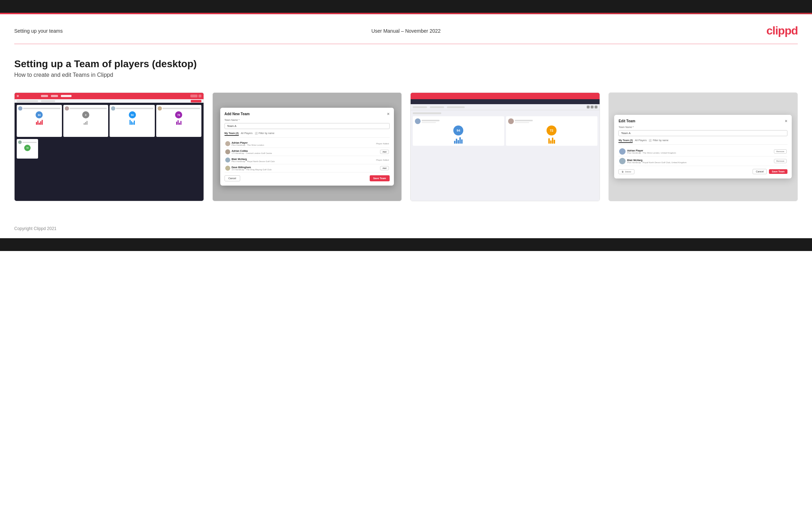  Describe the element at coordinates (250, 160) in the screenshot. I see `modal-player-left-3: Blair McHarg Plus Handicap · Royal North…` at that location.